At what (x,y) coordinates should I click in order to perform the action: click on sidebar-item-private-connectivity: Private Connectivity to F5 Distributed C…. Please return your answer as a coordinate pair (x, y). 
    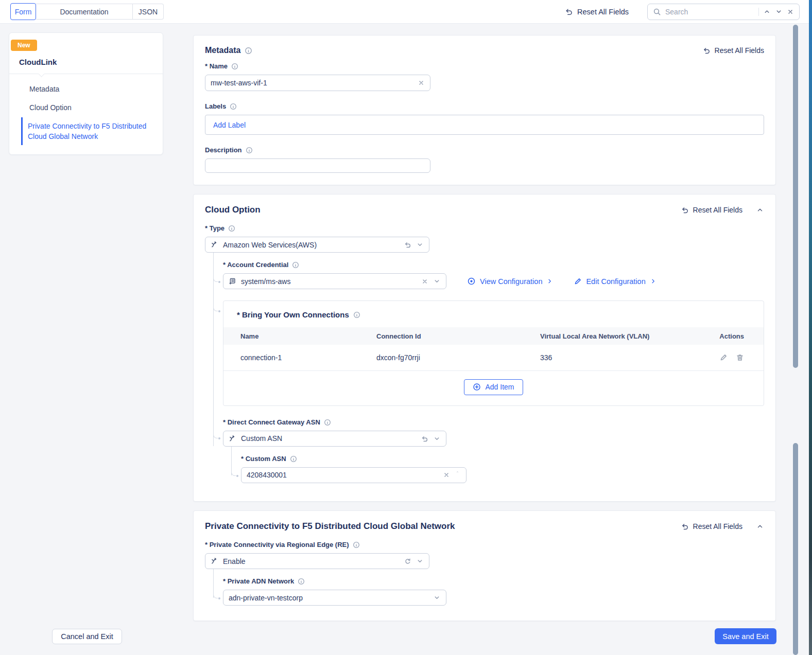
    Looking at the image, I should click on (90, 131).